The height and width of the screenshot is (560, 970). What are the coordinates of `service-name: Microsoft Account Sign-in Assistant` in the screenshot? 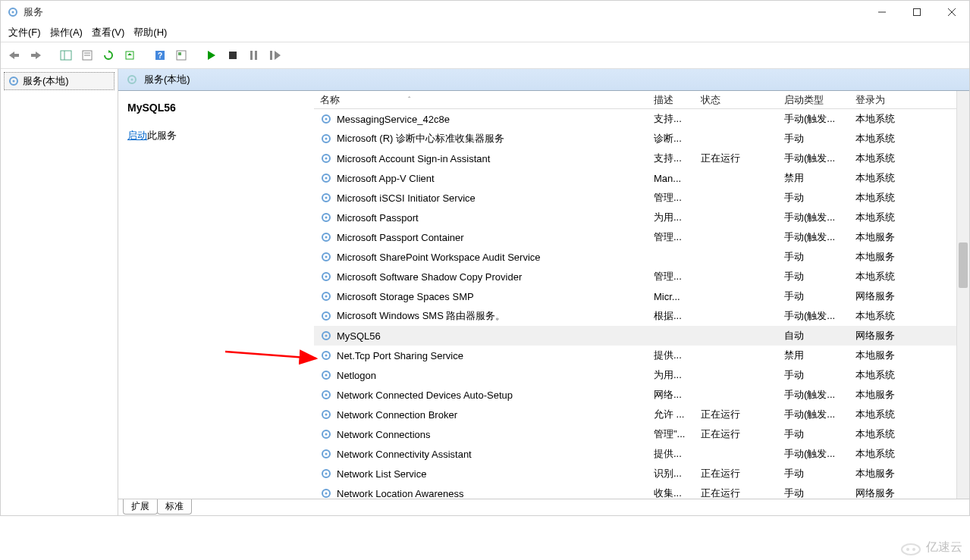 It's located at (413, 159).